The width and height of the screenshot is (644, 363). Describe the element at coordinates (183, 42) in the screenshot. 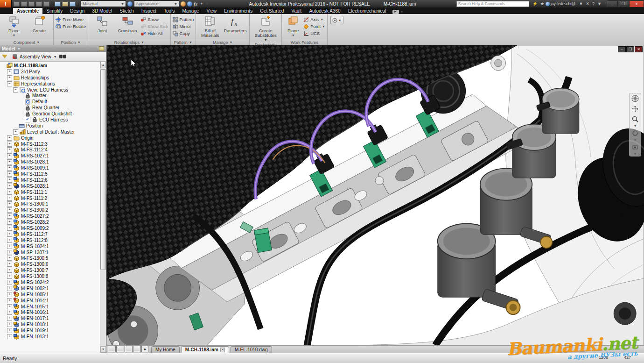

I see `group-label-pattern: Pattern ▼` at that location.